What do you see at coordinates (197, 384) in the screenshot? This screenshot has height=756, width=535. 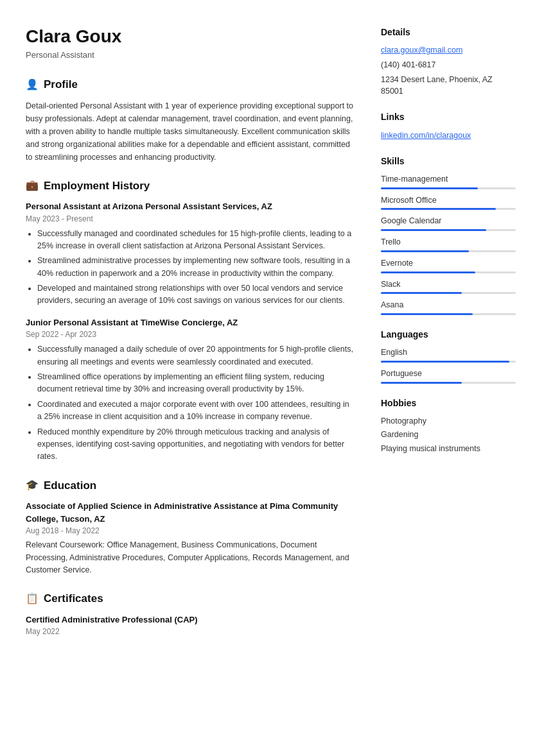 I see `job-2-bullet-2: Streamlined office operations by impleme…` at bounding box center [197, 384].